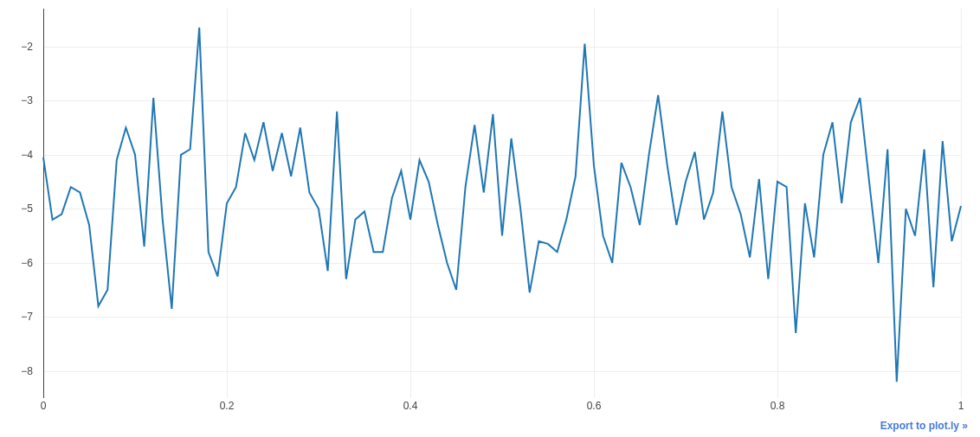 The width and height of the screenshot is (980, 437). What do you see at coordinates (777, 406) in the screenshot?
I see `x-tick-label: 0.8` at bounding box center [777, 406].